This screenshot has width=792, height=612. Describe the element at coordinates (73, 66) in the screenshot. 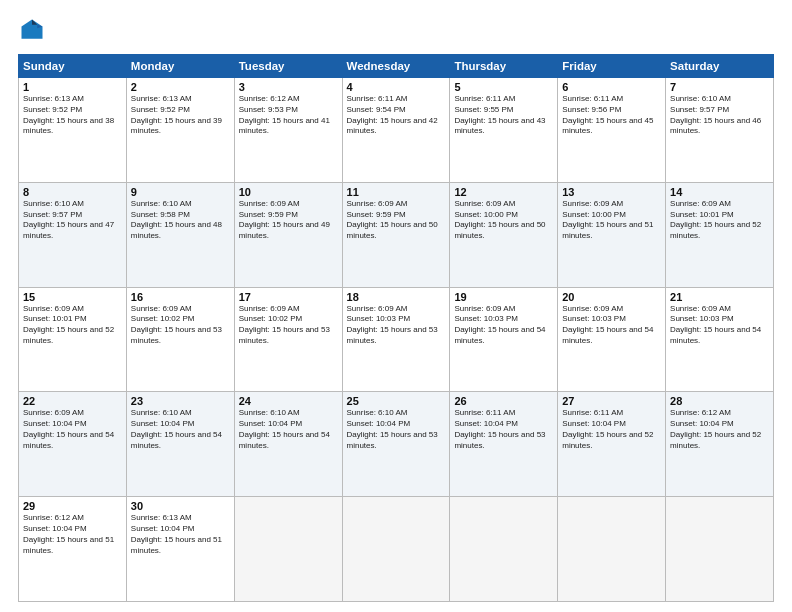

I see `weekday-header-sunday: Sunday` at that location.